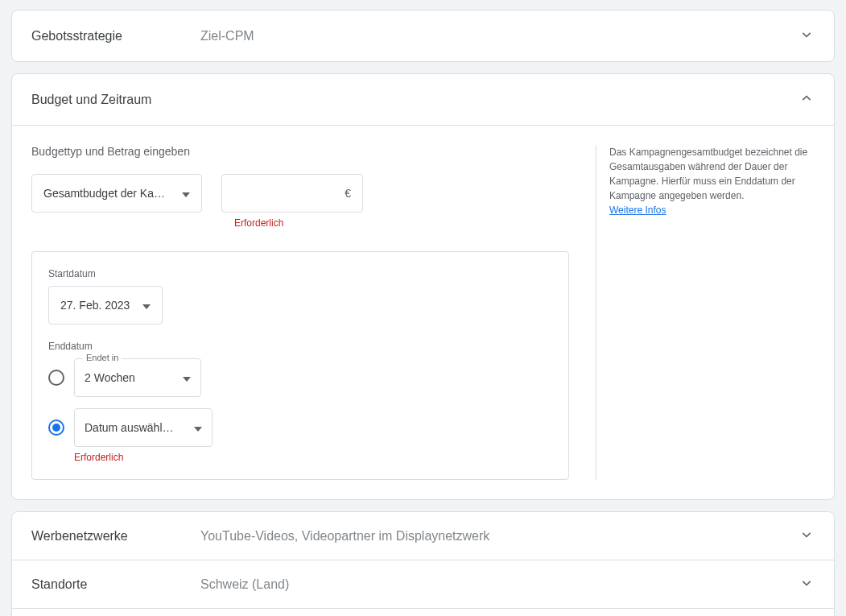 The width and height of the screenshot is (846, 616). I want to click on budget-amount-field, so click(289, 193).